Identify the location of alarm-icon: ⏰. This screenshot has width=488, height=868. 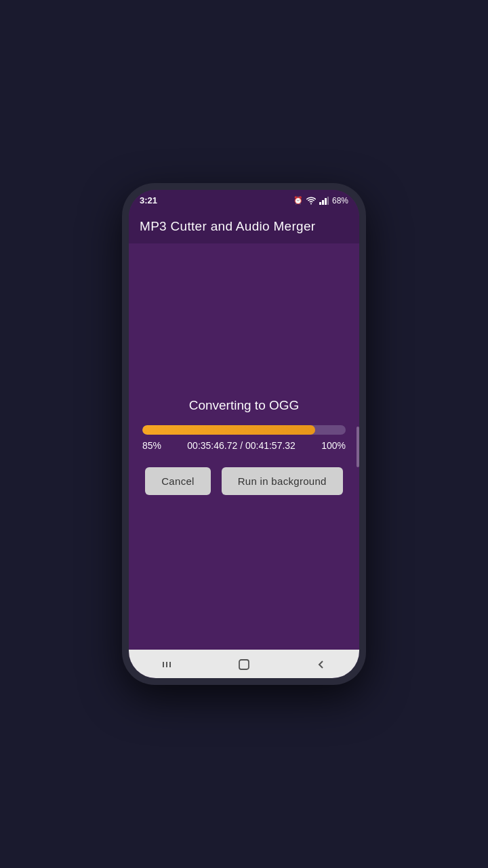
(298, 201).